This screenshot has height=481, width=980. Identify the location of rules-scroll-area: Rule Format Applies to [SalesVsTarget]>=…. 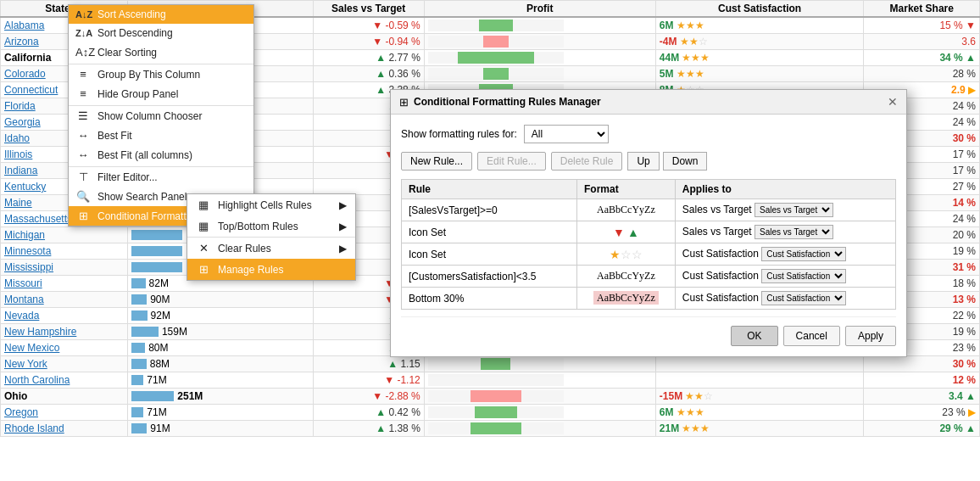
(649, 244).